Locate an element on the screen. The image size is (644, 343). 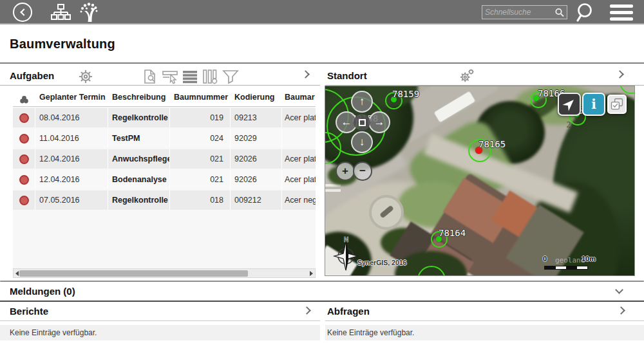
canopy-circle is located at coordinates (627, 90).